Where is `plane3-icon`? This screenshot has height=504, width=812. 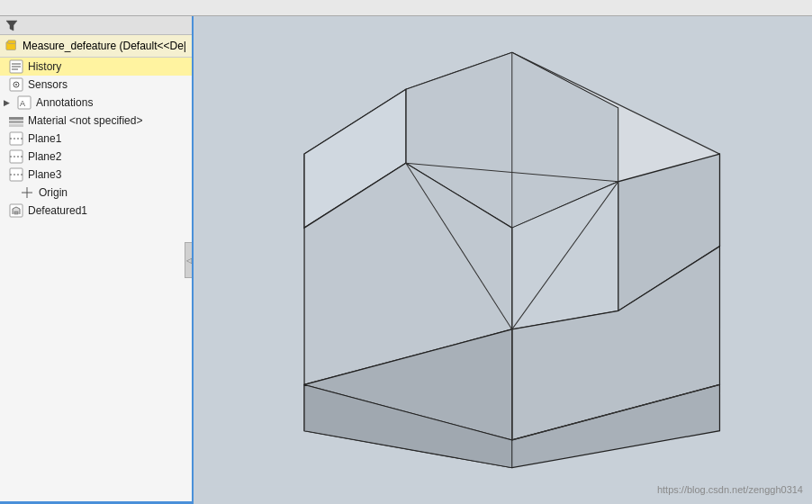
plane3-icon is located at coordinates (16, 175).